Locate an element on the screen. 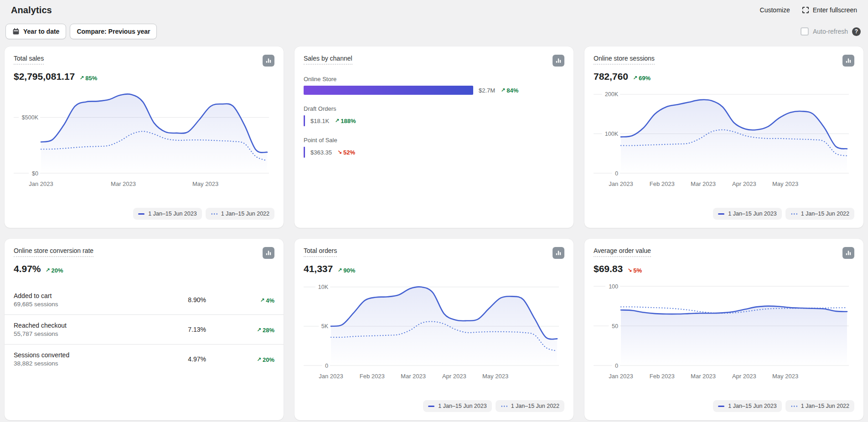  controls-row: Year to date Compare: Previous year Auto… is located at coordinates (433, 31).